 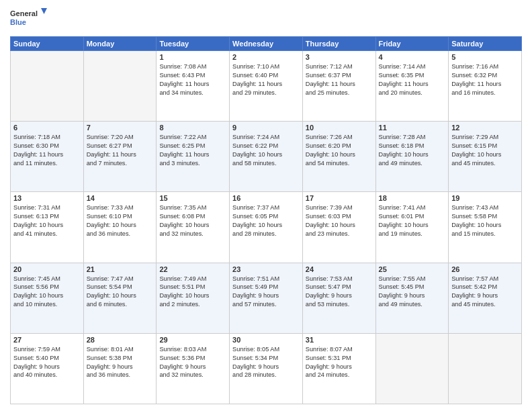 I want to click on calendar-cell: 27Sunrise: 7:59 AM Sunset: 5:40 PM Dayli…, so click(x=47, y=368).